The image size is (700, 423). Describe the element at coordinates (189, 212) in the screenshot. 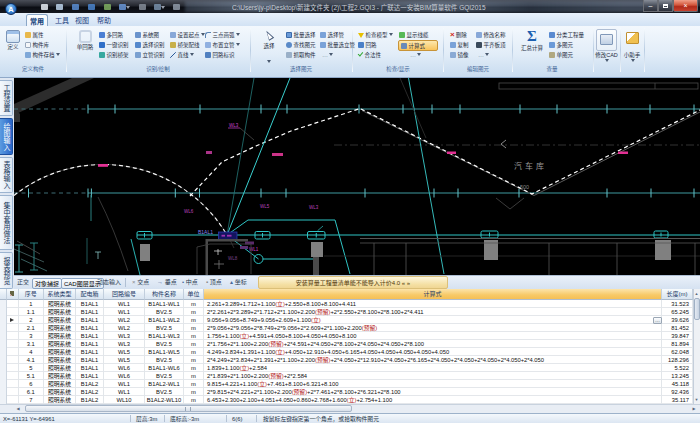

I see `svg-text: WL6` at that location.